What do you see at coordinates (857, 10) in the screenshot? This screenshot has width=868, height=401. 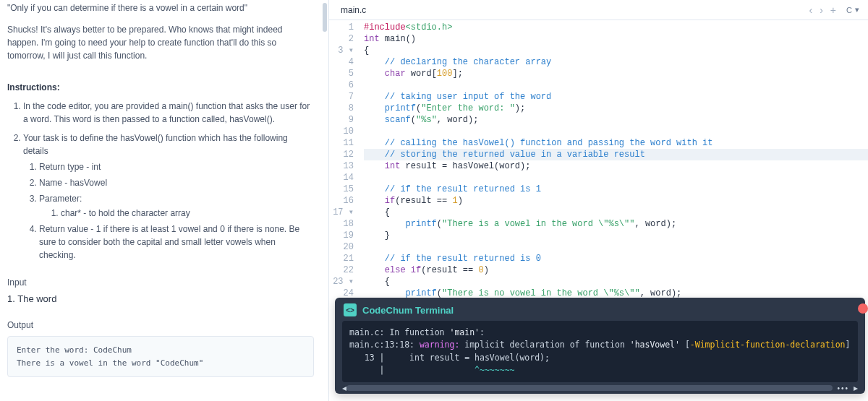 I see `chevron-down-icon: ▾` at bounding box center [857, 10].